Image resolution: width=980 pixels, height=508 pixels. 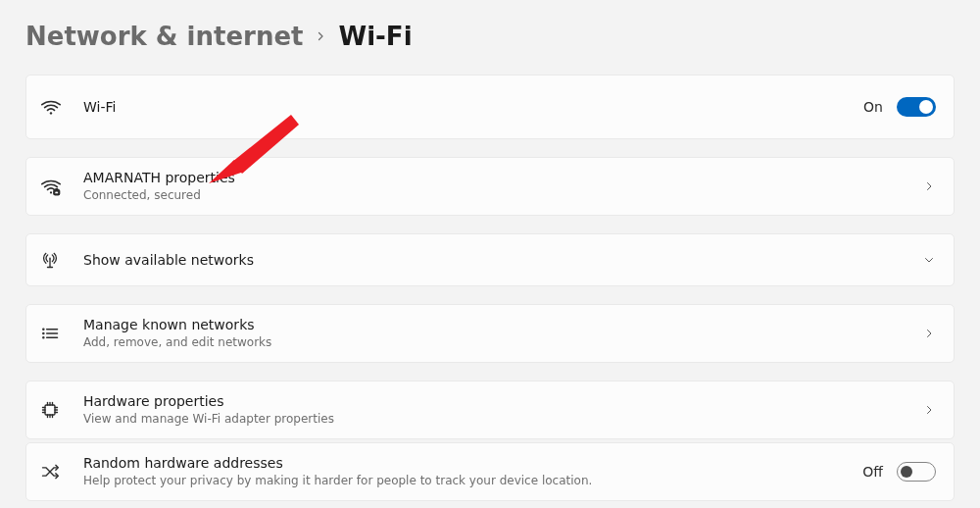 What do you see at coordinates (490, 333) in the screenshot?
I see `known-networks-row: Manage known networks Add, remove, and e…` at bounding box center [490, 333].